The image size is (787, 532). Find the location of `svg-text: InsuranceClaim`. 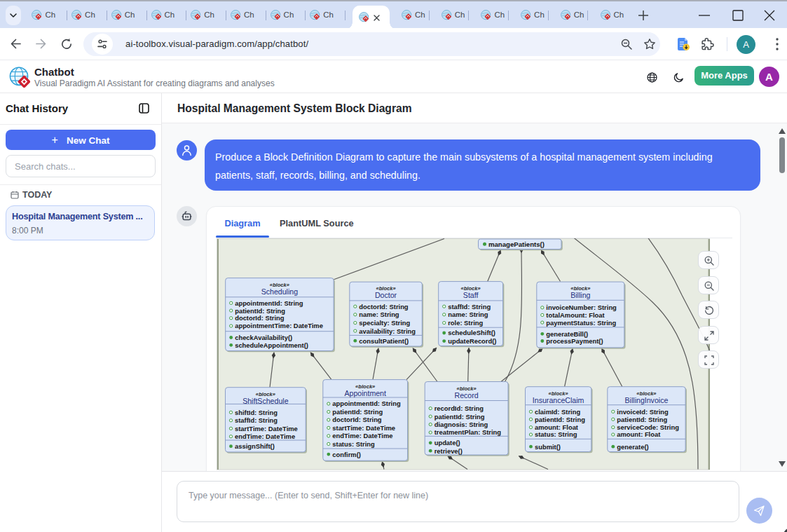

svg-text: InsuranceClaim is located at coordinates (559, 400).